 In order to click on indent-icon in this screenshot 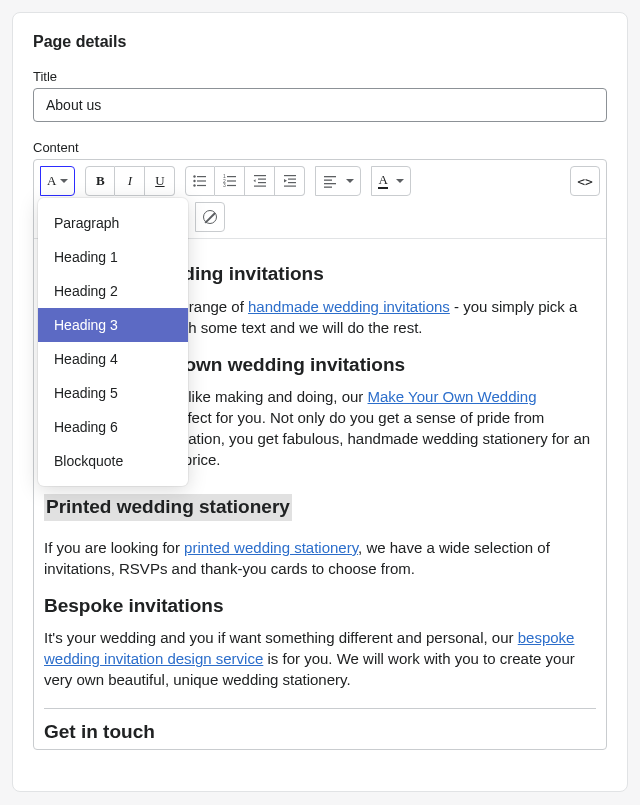, I will do `click(290, 181)`.